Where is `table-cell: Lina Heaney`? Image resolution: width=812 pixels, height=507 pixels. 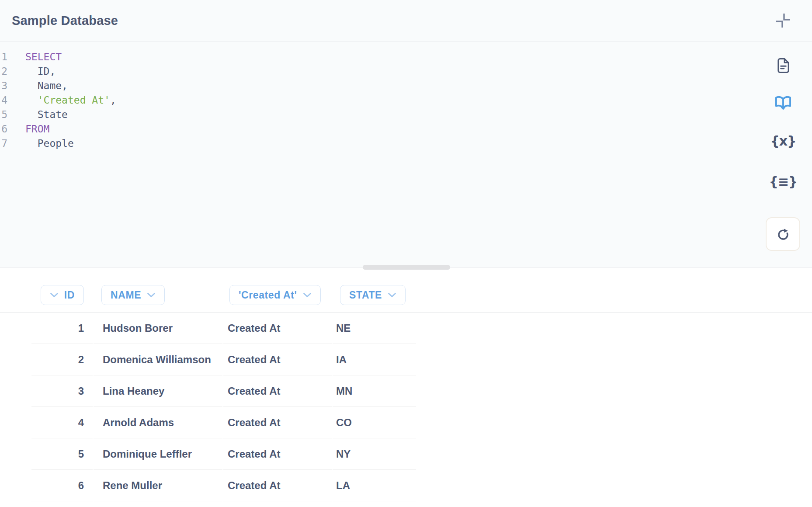
table-cell: Lina Heaney is located at coordinates (158, 391).